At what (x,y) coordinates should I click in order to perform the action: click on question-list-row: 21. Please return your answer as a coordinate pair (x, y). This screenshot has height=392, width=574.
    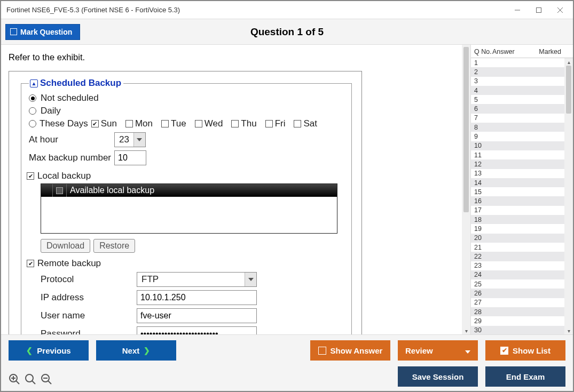
    Looking at the image, I should click on (522, 247).